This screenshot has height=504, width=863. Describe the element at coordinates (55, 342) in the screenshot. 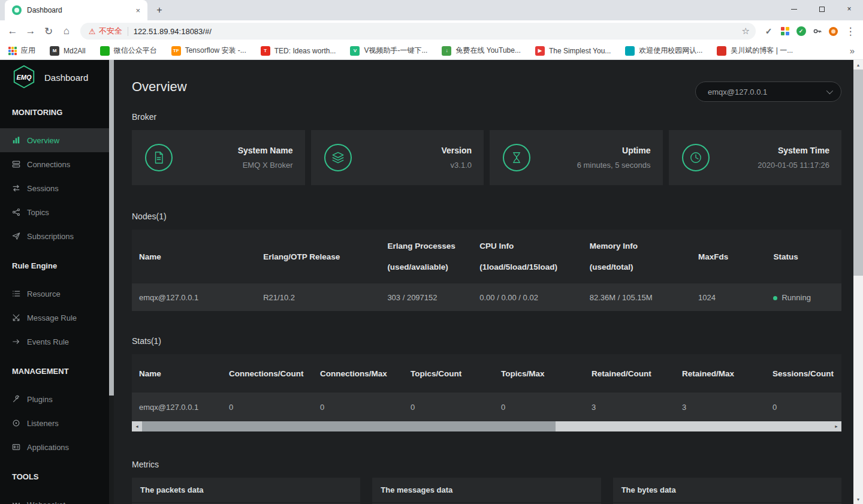

I see `sidebar-item-events-rule: Events Rule` at that location.